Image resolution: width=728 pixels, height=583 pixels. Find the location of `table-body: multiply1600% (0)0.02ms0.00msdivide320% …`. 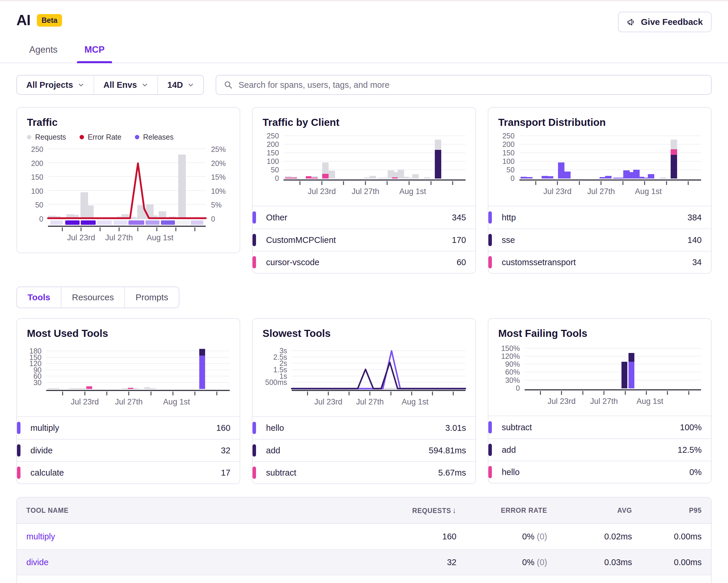

table-body: multiply1600% (0)0.02ms0.00msdivide320% … is located at coordinates (364, 553).